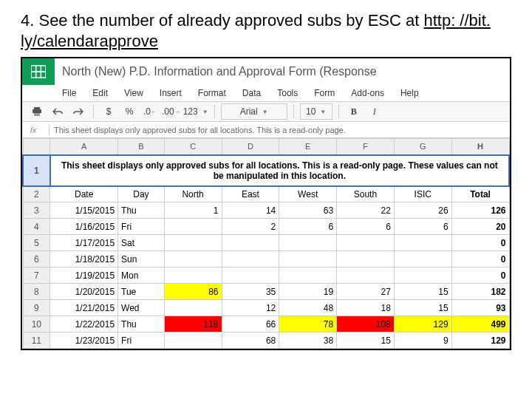  Describe the element at coordinates (282, 130) in the screenshot. I see `formula-text: This sheet displays only approved subs f…` at that location.